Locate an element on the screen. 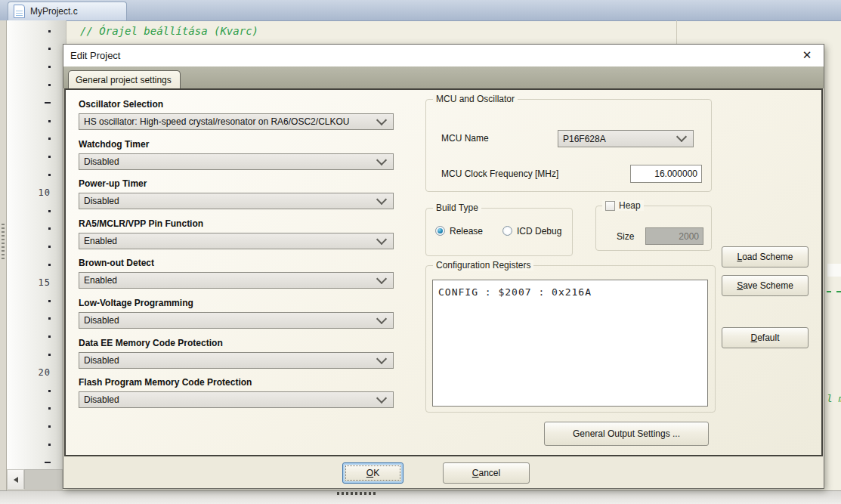  horizontal-scrollbar-thumb is located at coordinates (44, 479).